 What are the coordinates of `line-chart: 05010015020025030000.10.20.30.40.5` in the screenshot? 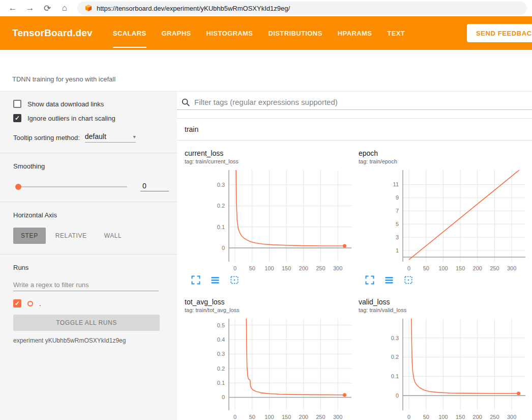 It's located at (269, 369).